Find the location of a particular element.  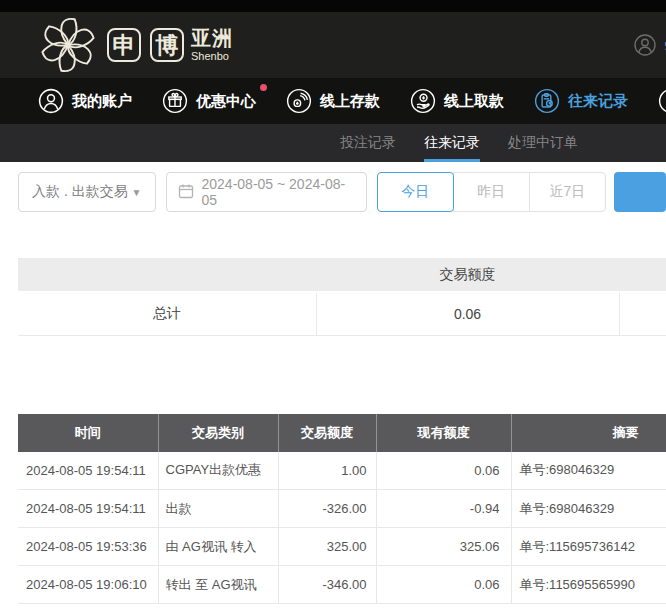

sub-nav: 投注记录 往来记录 处理中订单 is located at coordinates (333, 143).